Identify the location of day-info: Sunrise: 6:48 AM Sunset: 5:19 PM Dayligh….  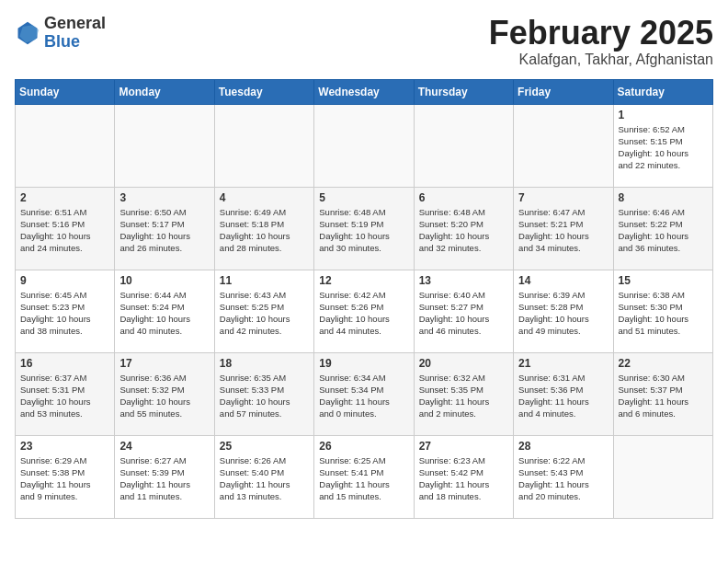
(364, 230).